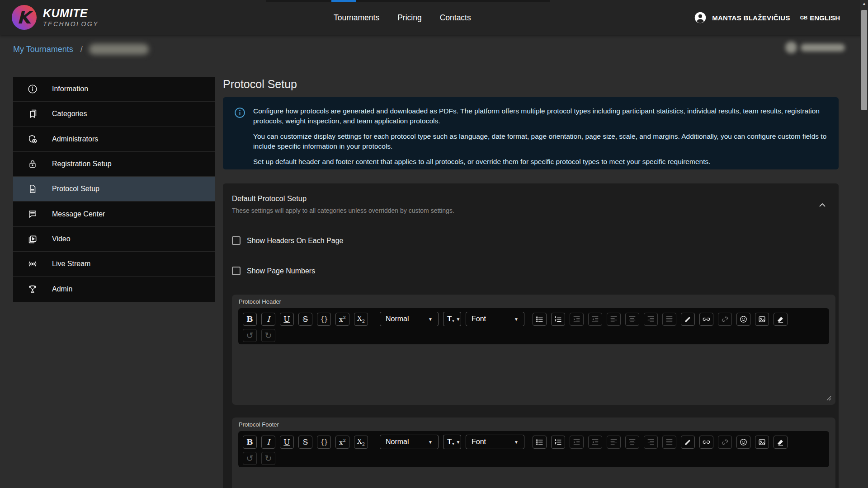 The image size is (868, 488). Describe the element at coordinates (533, 453) in the screenshot. I see `protocol-footer-editor: Protocol Footer BIUS{}x2X2Normal▼T▾▼Font…` at that location.